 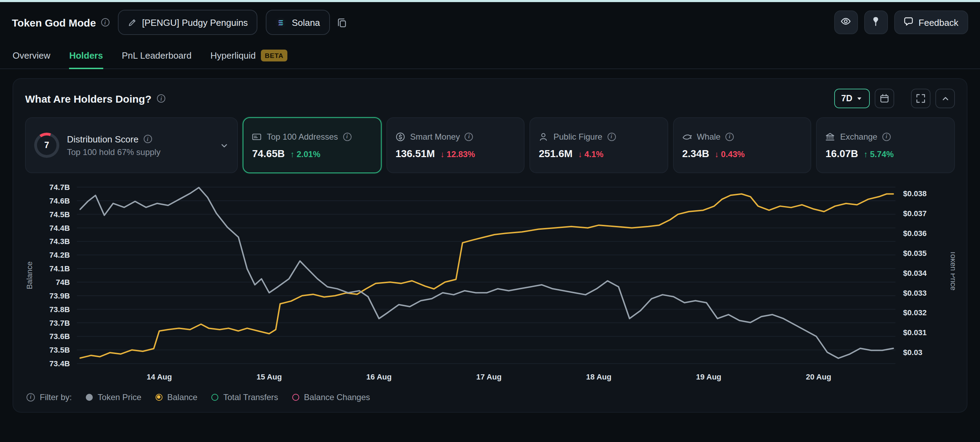 I want to click on filter-option-balance: Balance, so click(x=177, y=397).